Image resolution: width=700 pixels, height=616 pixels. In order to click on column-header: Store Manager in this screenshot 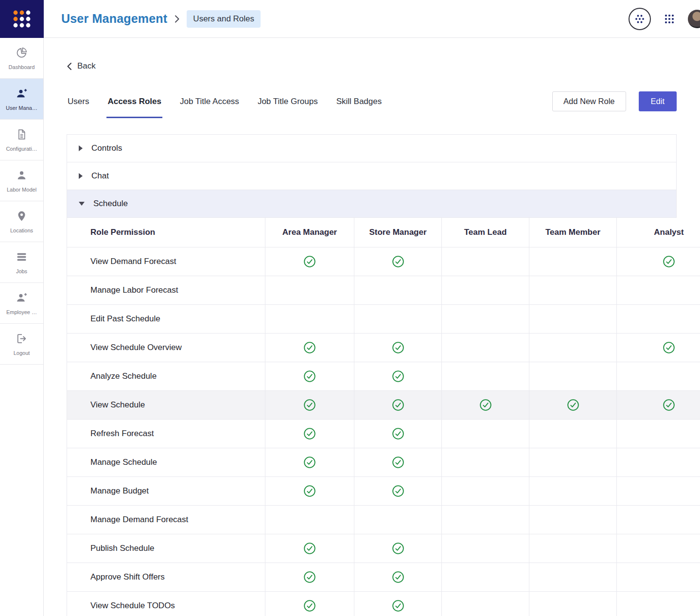, I will do `click(398, 232)`.